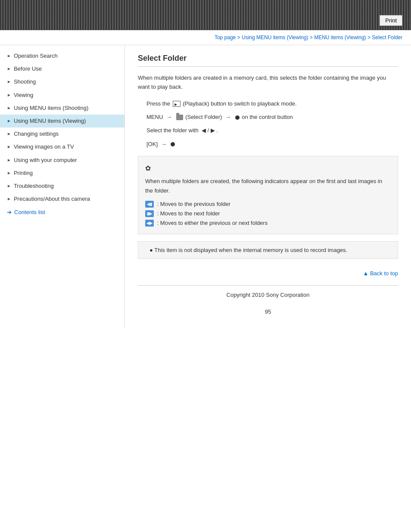  I want to click on indicator-3: ◀▶ : Moves to either the previous or nex…, so click(268, 223).